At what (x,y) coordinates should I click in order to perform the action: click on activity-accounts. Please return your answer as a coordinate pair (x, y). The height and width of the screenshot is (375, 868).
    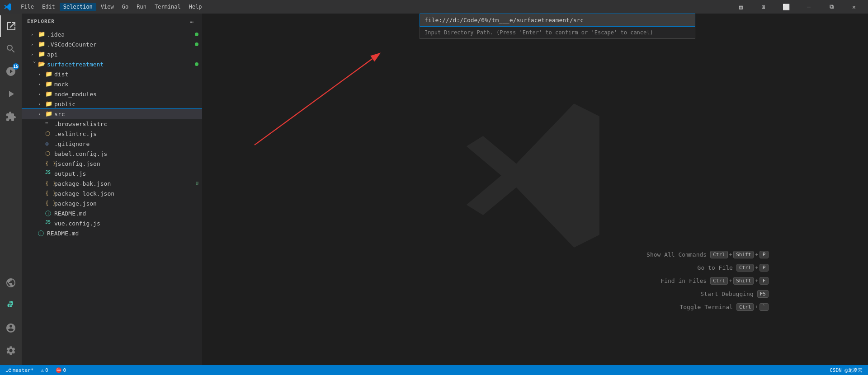
    Looking at the image, I should click on (11, 328).